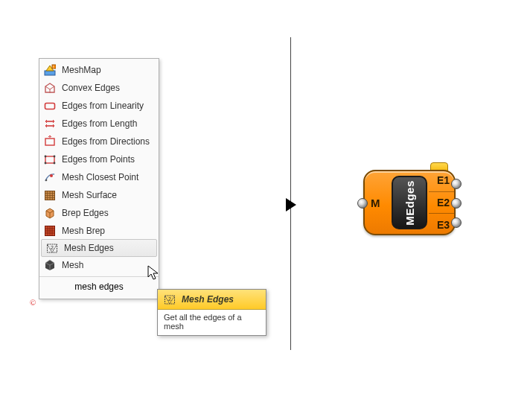  Describe the element at coordinates (50, 124) in the screenshot. I see `edges-length-icon` at that location.